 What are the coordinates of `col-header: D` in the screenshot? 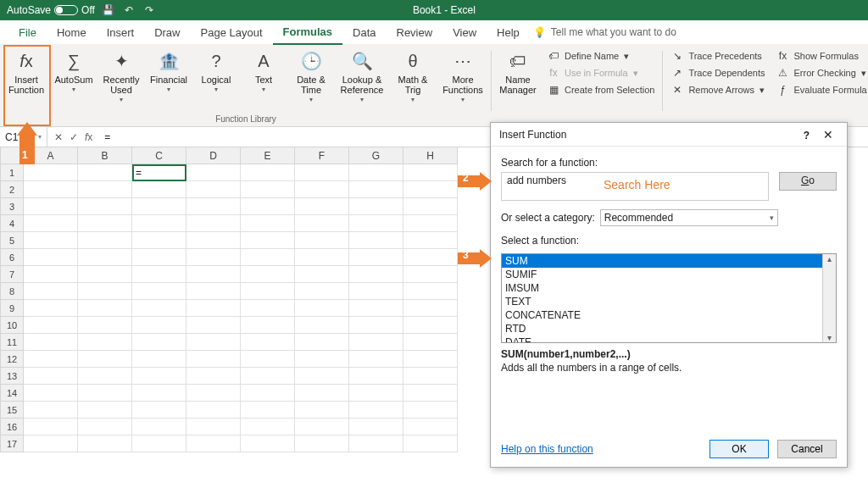 It's located at (214, 156).